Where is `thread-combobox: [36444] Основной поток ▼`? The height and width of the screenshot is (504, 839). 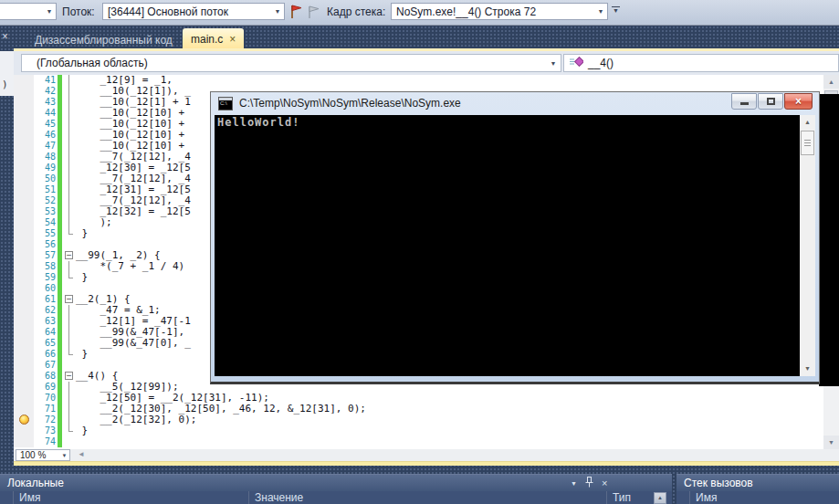 thread-combobox: [36444] Основной поток ▼ is located at coordinates (194, 11).